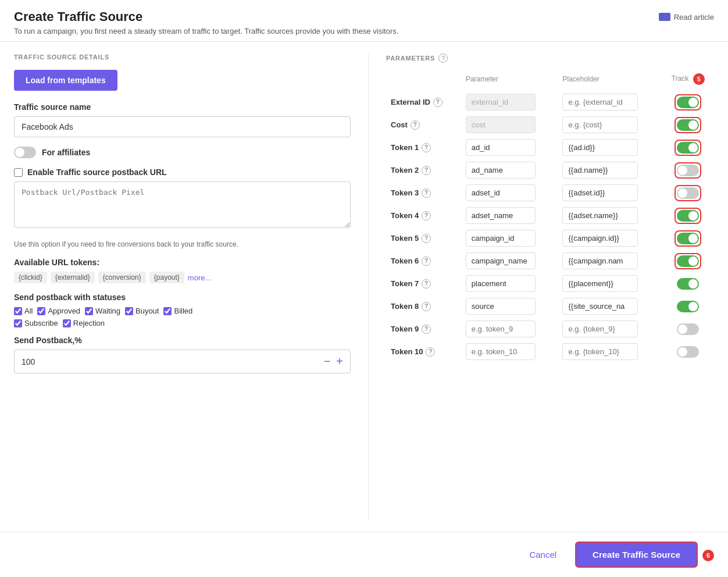  Describe the element at coordinates (411, 58) in the screenshot. I see `params-title: PARAMETERS` at that location.